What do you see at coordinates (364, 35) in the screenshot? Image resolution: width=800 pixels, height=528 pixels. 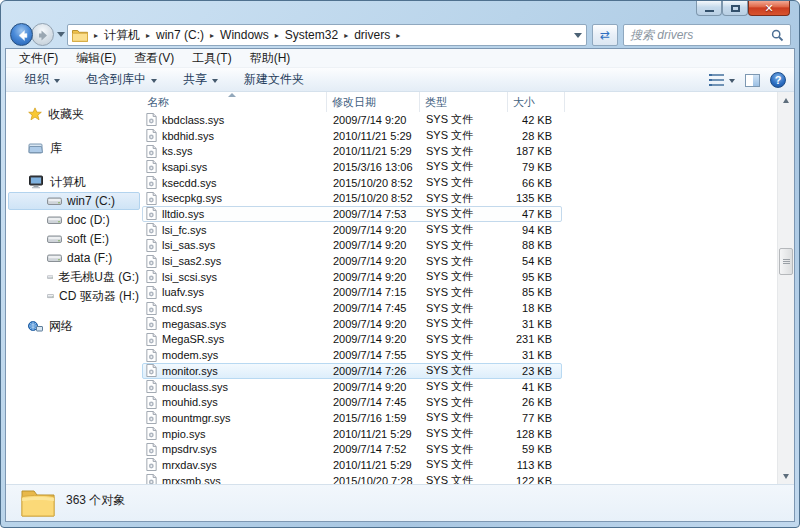 I see `breadcrumb-segment: drivers` at bounding box center [364, 35].